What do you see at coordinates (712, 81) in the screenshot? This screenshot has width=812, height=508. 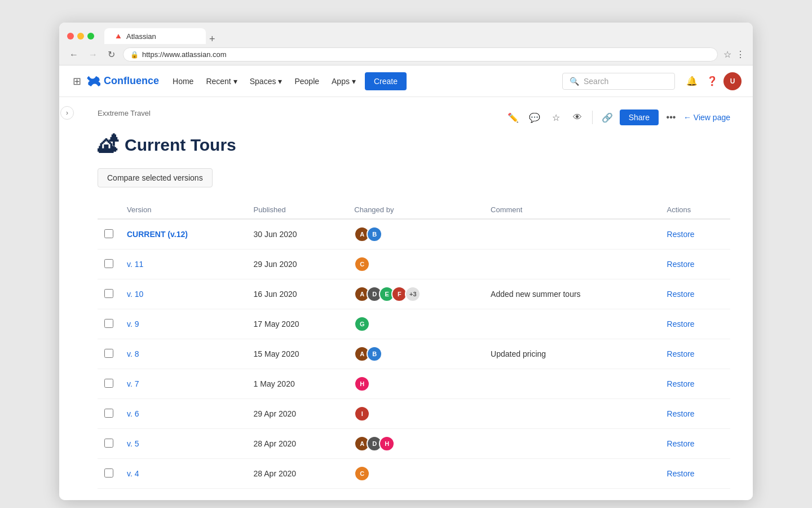 I see `help-button: ❓` at bounding box center [712, 81].